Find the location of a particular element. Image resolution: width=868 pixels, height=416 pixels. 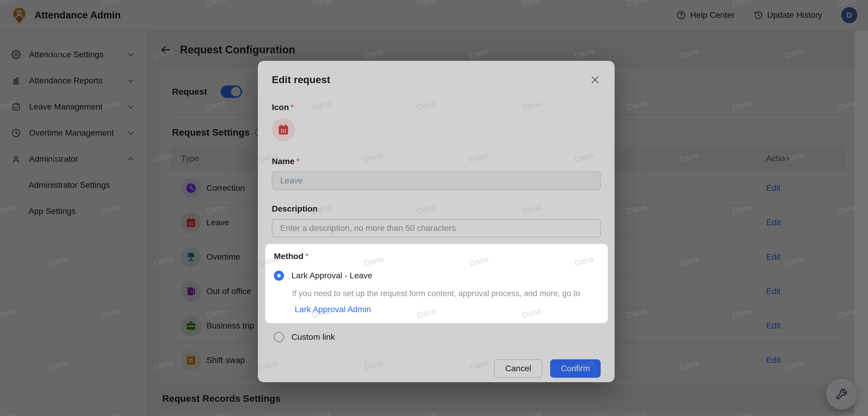

scrollbar is located at coordinates (861, 223).